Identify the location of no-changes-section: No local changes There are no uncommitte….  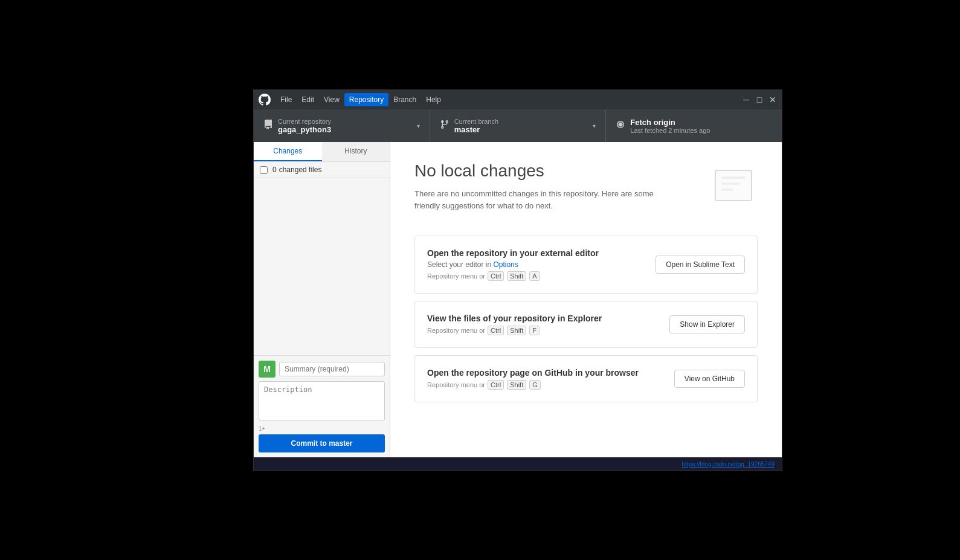
(586, 186).